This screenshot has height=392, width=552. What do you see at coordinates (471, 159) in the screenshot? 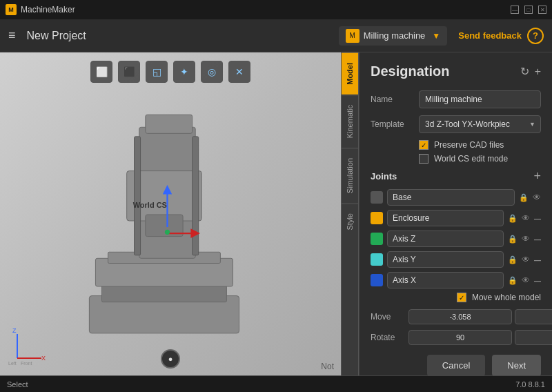
I see `checkbox-label-world-cs: World CS edit mode` at bounding box center [471, 159].